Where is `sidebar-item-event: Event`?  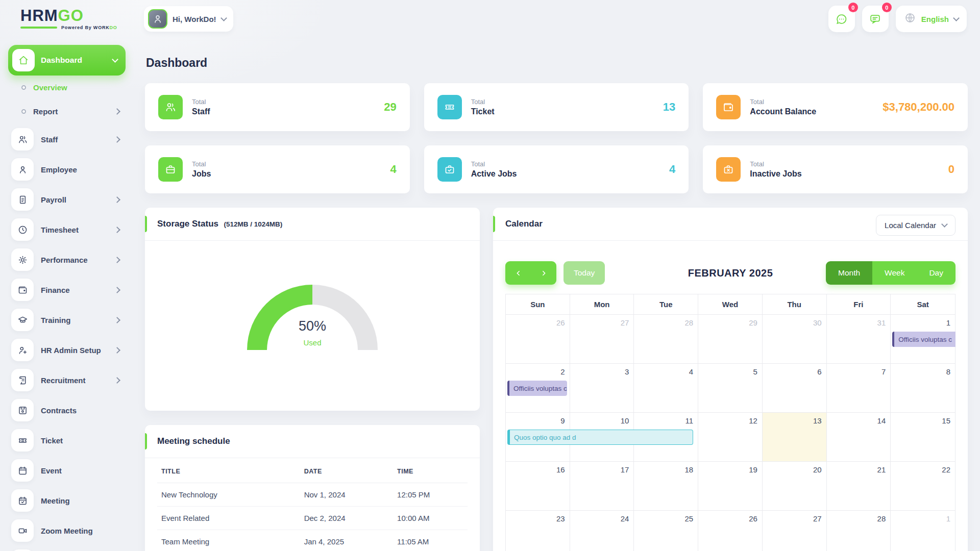 sidebar-item-event: Event is located at coordinates (67, 470).